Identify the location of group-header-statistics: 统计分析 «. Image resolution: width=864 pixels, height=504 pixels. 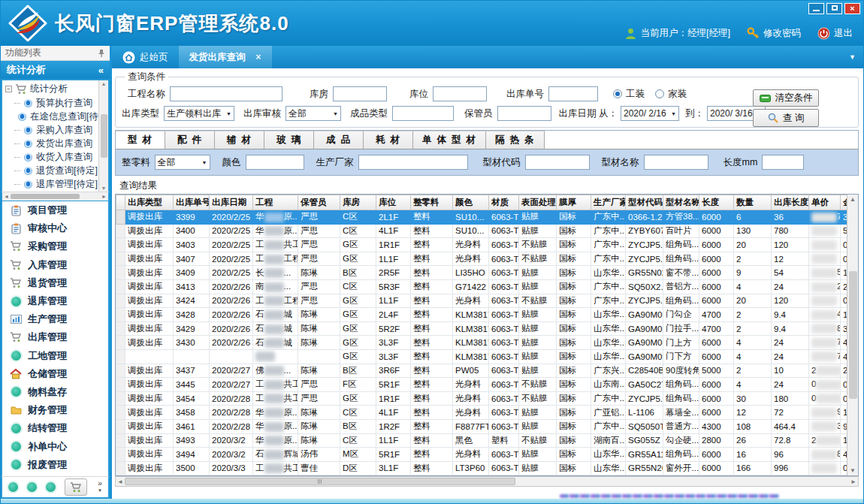
(56, 70).